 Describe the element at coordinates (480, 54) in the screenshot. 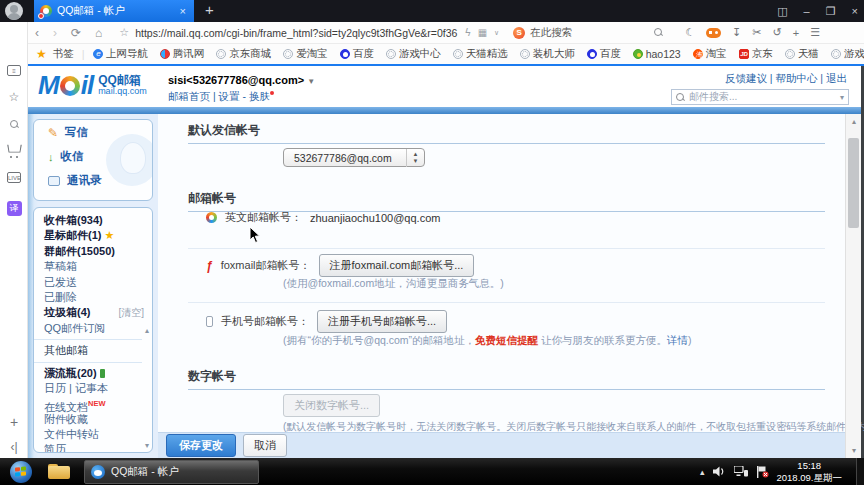

I see `bookmark-item: 天猫精选` at that location.